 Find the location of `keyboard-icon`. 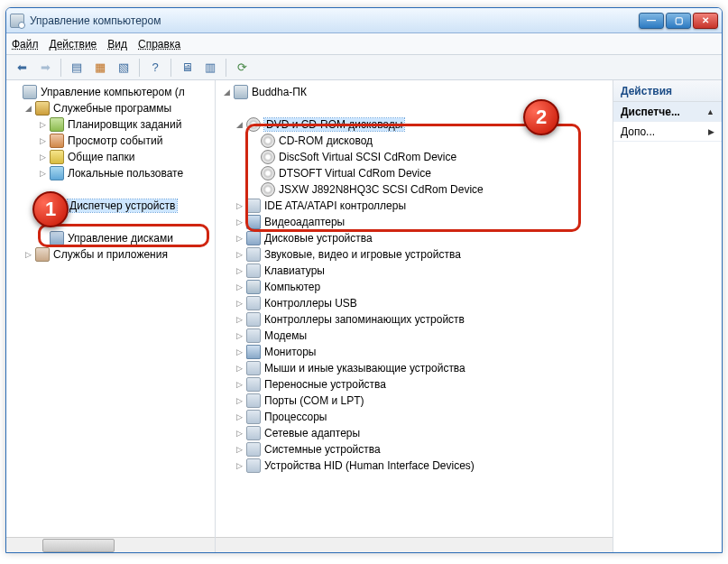

keyboard-icon is located at coordinates (253, 271).